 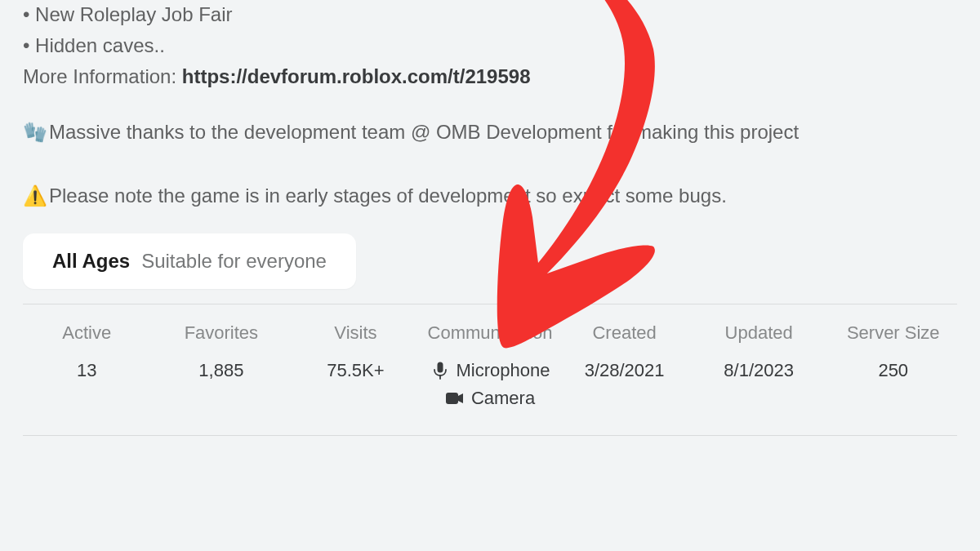 What do you see at coordinates (893, 371) in the screenshot?
I see `stat-value-server-size: 250` at bounding box center [893, 371].